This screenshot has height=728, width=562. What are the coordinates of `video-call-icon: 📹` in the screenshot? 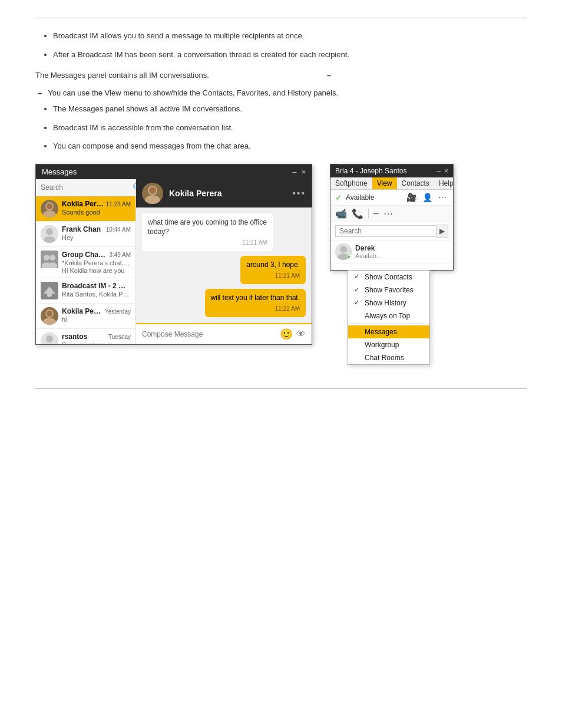 It's located at (341, 213).